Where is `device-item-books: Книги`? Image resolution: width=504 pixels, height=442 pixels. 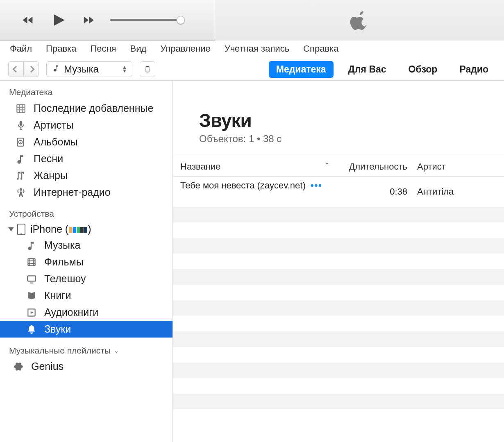 device-item-books: Книги is located at coordinates (86, 296).